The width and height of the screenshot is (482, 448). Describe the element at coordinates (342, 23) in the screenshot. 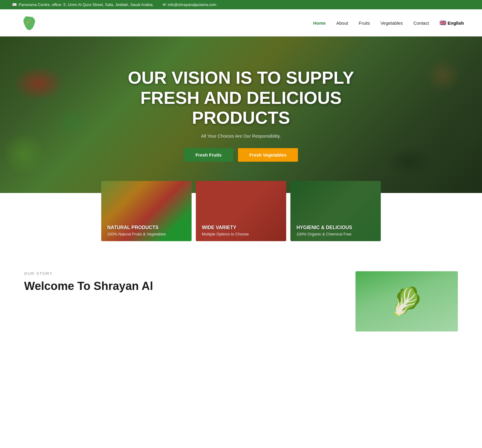

I see `nav-about: About` at that location.